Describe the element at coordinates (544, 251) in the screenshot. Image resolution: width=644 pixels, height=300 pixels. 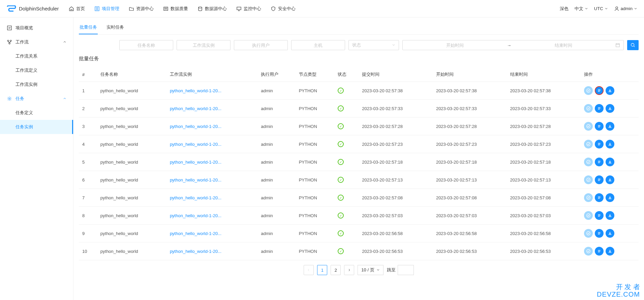
I see `cell-end-time: 2023-03-20 02:56:53` at that location.